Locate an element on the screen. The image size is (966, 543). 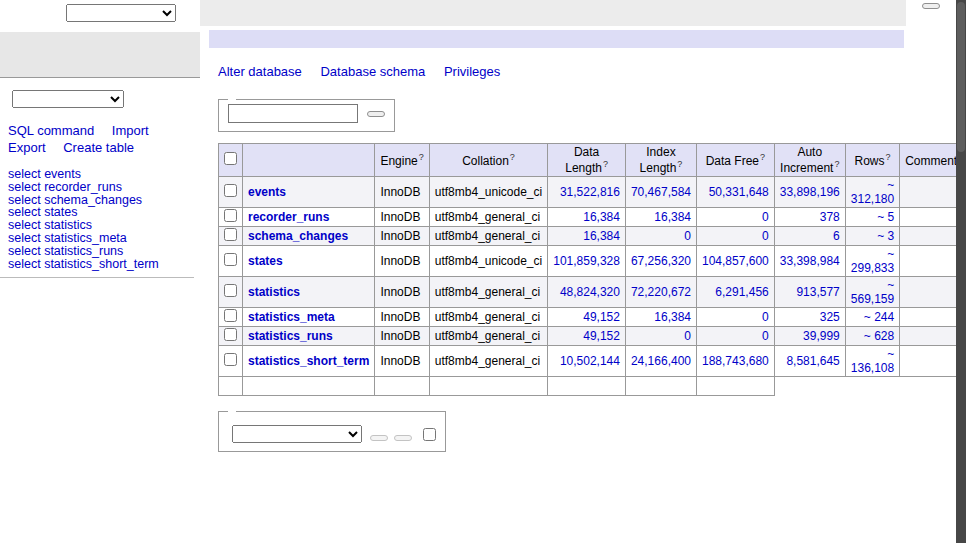
sidebar-link: Create table is located at coordinates (98, 148).